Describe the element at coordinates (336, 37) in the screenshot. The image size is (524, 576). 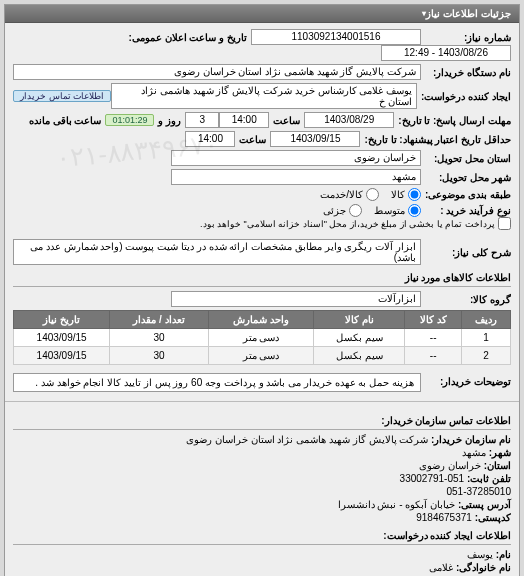
I see `need-no-field: 1103092134001516` at that location.